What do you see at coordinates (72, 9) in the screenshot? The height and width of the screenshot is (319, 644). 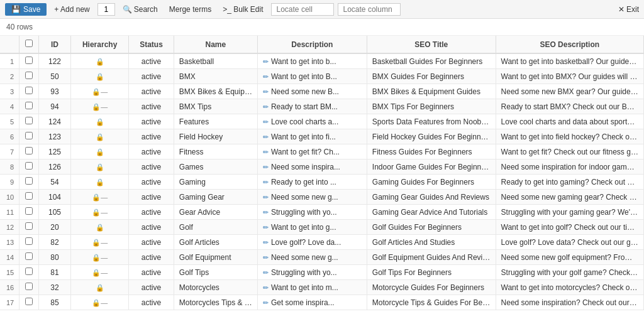 I see `add-new-button: + Add new` at bounding box center [72, 9].